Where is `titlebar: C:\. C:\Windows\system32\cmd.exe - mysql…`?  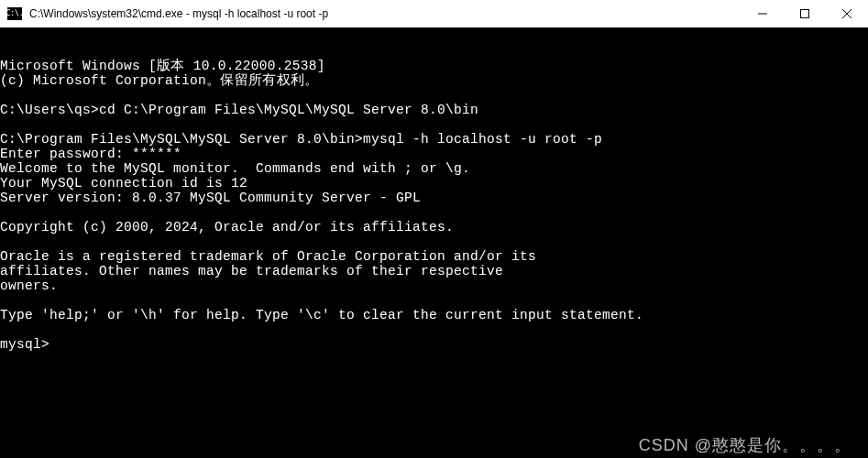
titlebar: C:\. C:\Windows\system32\cmd.exe - mysql… is located at coordinates (434, 14).